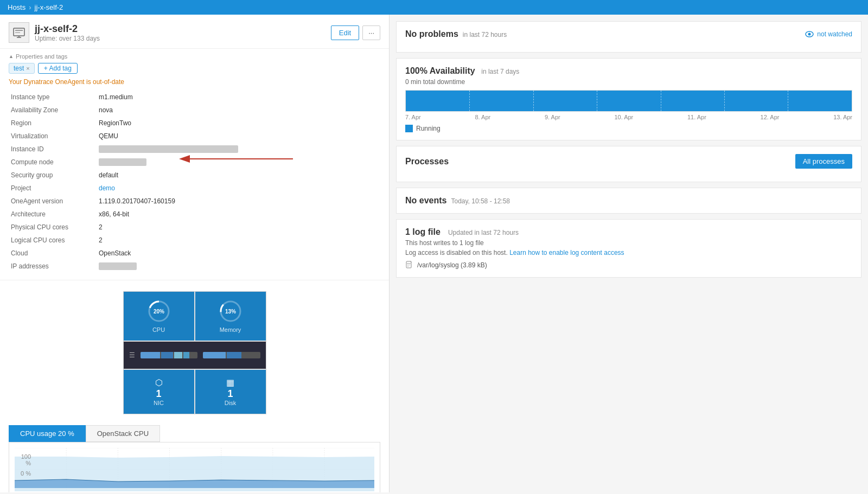 The image size is (868, 494). Describe the element at coordinates (231, 311) in the screenshot. I see `memory-circle-icon: 13%` at that location.